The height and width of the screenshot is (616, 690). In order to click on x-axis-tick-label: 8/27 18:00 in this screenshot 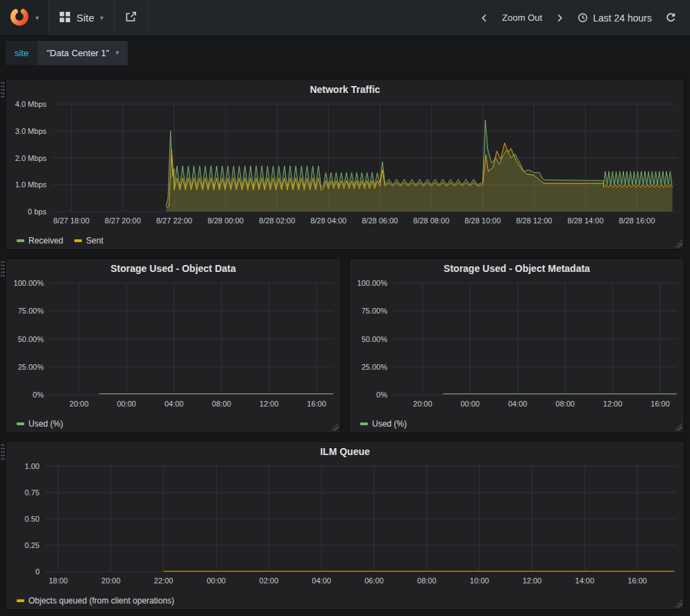, I will do `click(71, 221)`.